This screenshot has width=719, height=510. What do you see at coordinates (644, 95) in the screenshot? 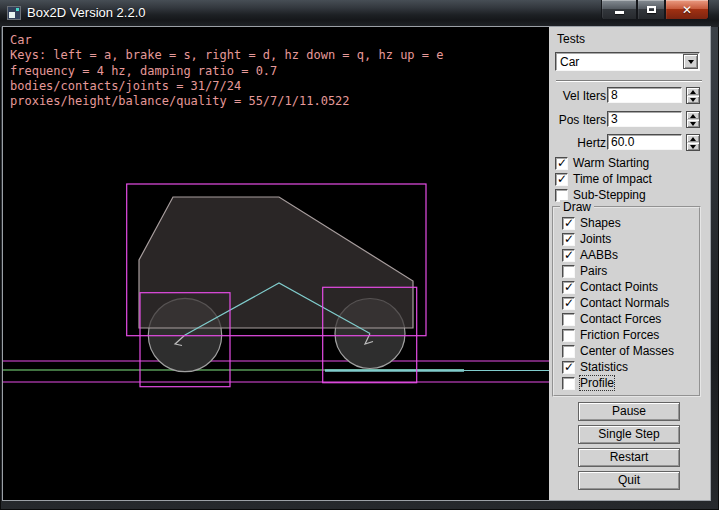
I see `vel-iters-input` at bounding box center [644, 95].